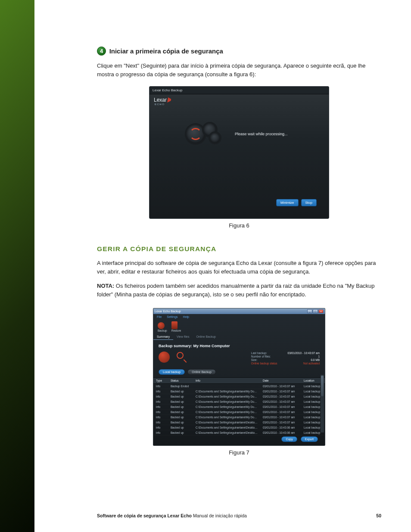 The height and width of the screenshot is (532, 411). What do you see at coordinates (322, 386) in the screenshot?
I see `scrollbar-thumb` at bounding box center [322, 386].